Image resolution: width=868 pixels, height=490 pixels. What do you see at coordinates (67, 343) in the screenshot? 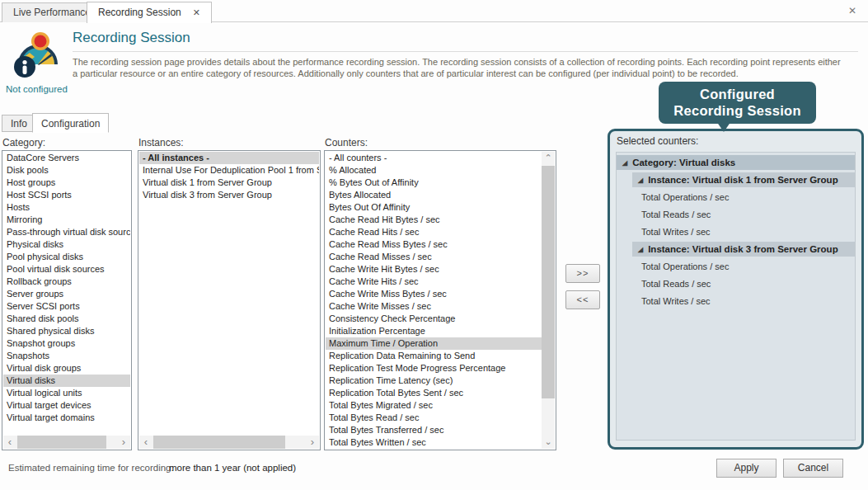
I see `list-item: Snapshot groups` at bounding box center [67, 343].